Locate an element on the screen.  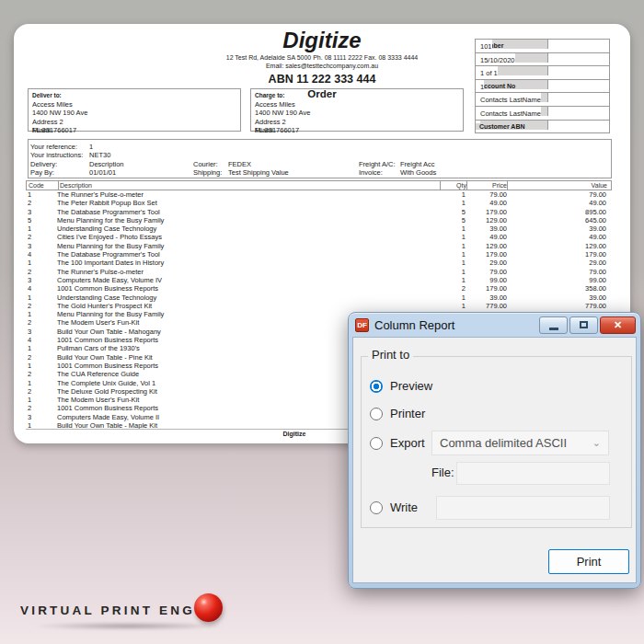
item-cell-value: 49.00 is located at coordinates (558, 237).